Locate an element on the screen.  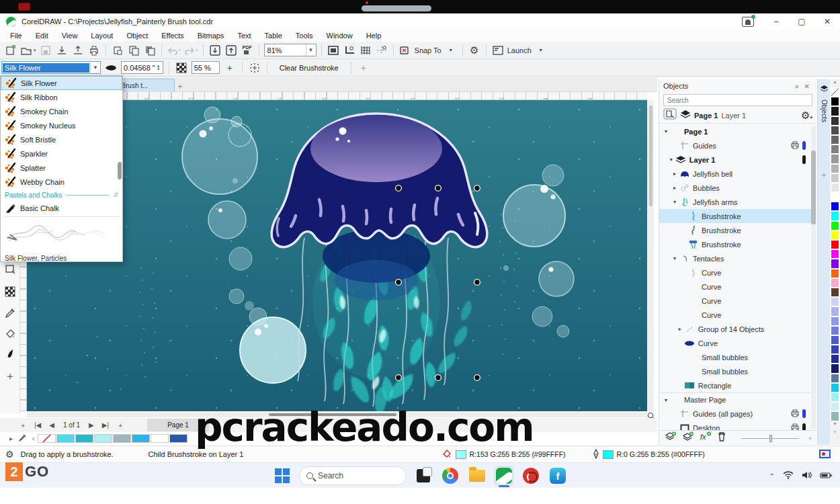
objects-search-box is located at coordinates (738, 100).